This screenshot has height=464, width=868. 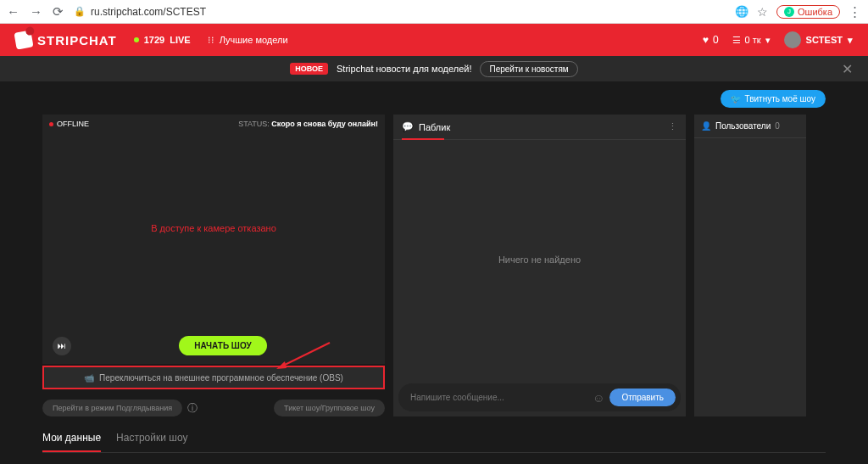 What do you see at coordinates (809, 12) in the screenshot?
I see `extension-error-badge: J Ошибка` at bounding box center [809, 12].